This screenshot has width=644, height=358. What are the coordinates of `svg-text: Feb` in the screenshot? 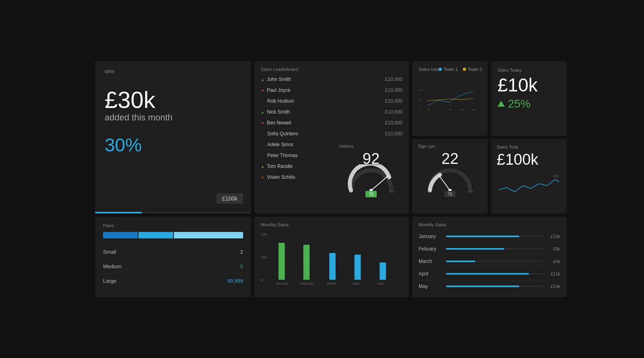 It's located at (440, 110).